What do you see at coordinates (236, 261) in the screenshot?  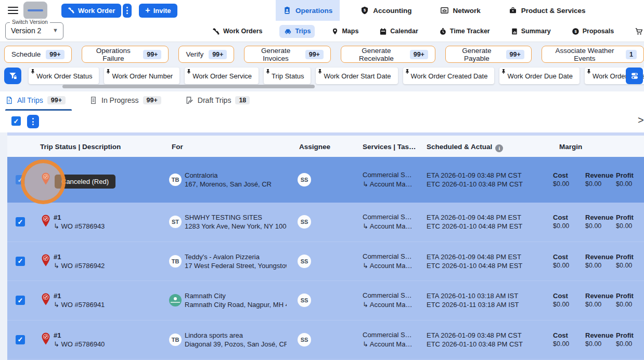 I see `customer-info: Teddy's - Avalon Pizzeria 17 West Federa…` at bounding box center [236, 261].